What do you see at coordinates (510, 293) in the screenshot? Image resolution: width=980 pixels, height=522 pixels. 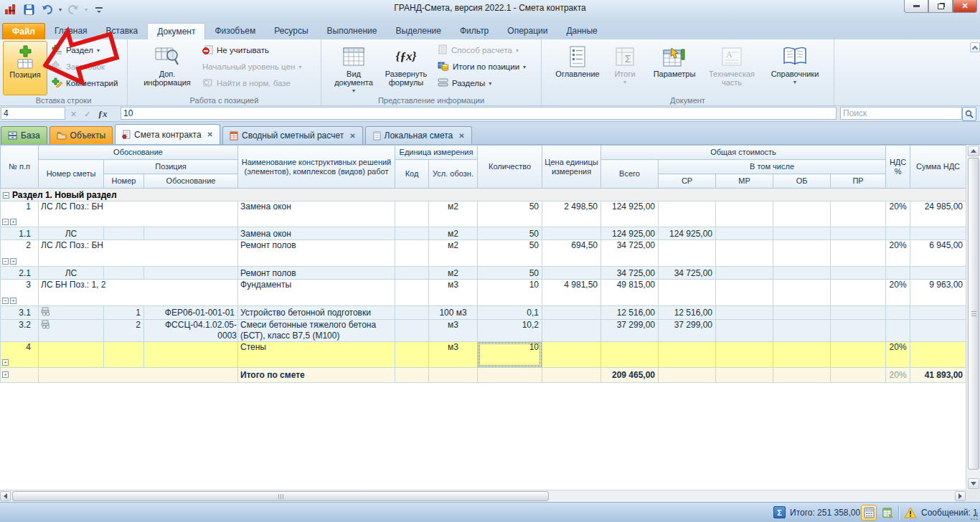 I see `cell-qty: 10` at bounding box center [510, 293].